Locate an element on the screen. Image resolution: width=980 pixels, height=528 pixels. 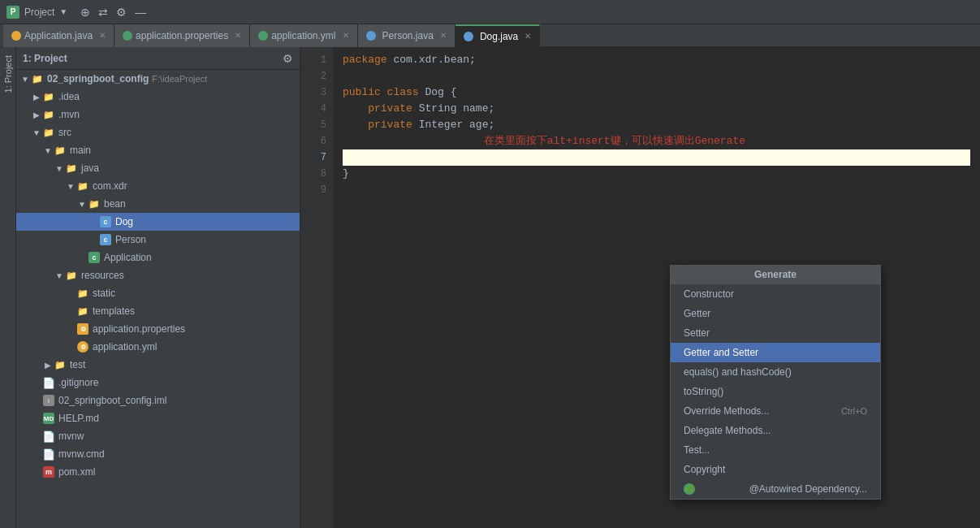
tree-main: ▼ 📁 main is located at coordinates (158, 150).